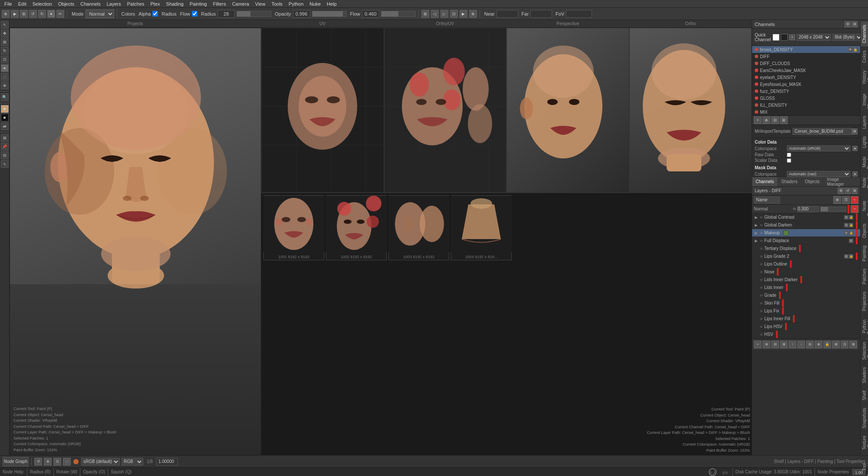 This screenshot has height=476, width=868. I want to click on qc-bit-depth: 8bit (Byte), so click(848, 37).